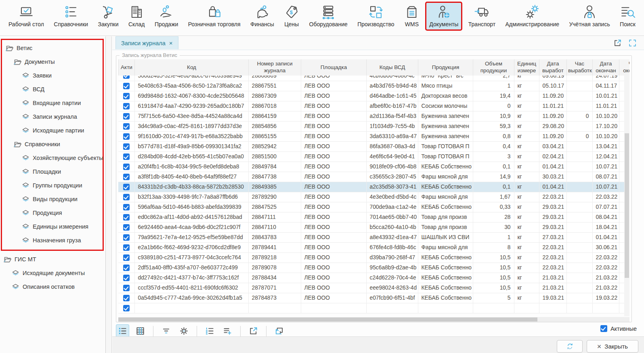  What do you see at coordinates (482, 16) in the screenshot?
I see `toolbar-item-transport: Транспорт` at bounding box center [482, 16].